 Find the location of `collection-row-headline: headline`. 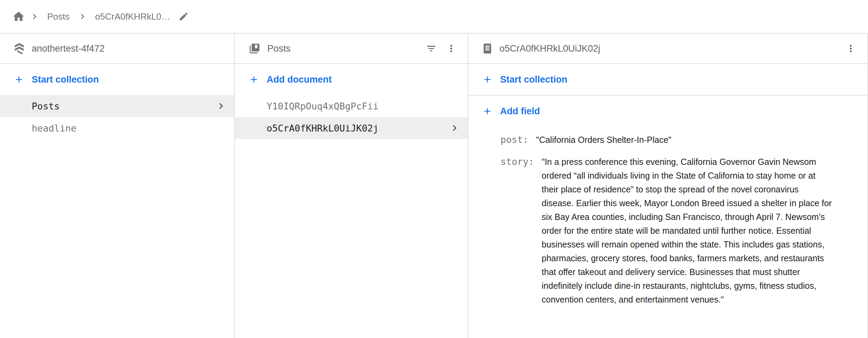

collection-row-headline: headline is located at coordinates (117, 128).